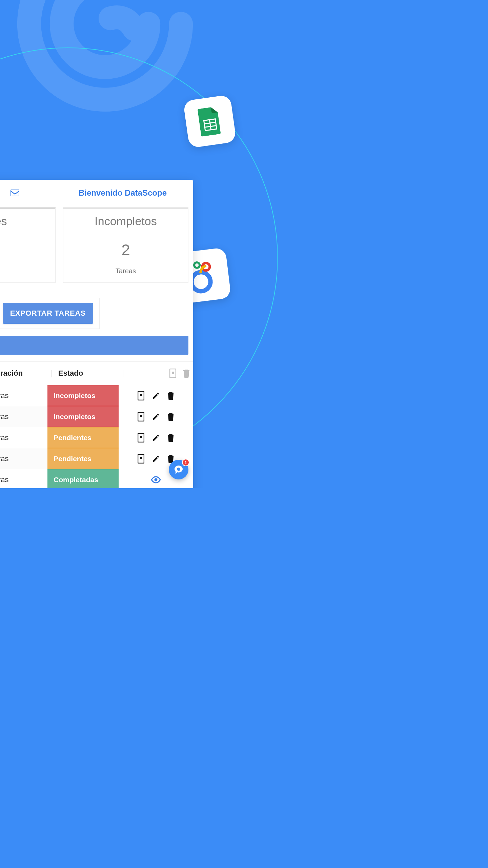 This screenshot has width=488, height=868. Describe the element at coordinates (97, 396) in the screenshot. I see `table-row: 4 horas Incompletos` at that location.